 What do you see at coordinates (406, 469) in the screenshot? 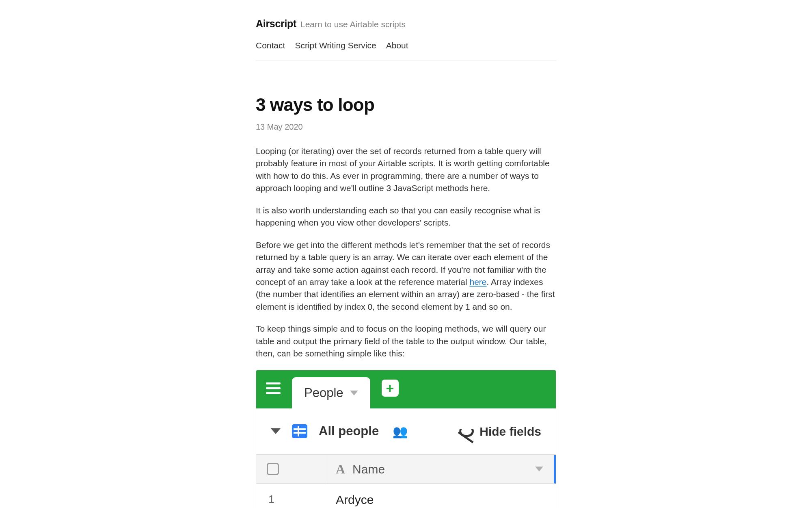
I see `table-header-row: A Name` at bounding box center [406, 469].